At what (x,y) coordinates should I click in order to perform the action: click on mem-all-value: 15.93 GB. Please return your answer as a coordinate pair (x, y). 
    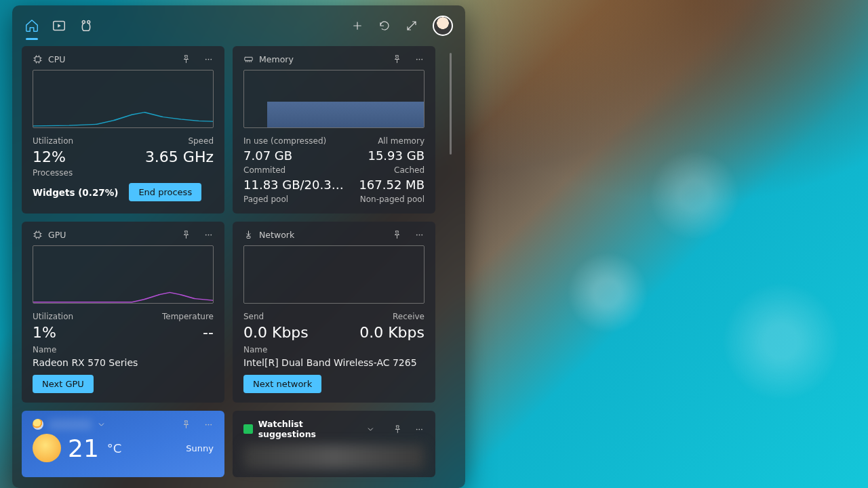
    Looking at the image, I should click on (396, 156).